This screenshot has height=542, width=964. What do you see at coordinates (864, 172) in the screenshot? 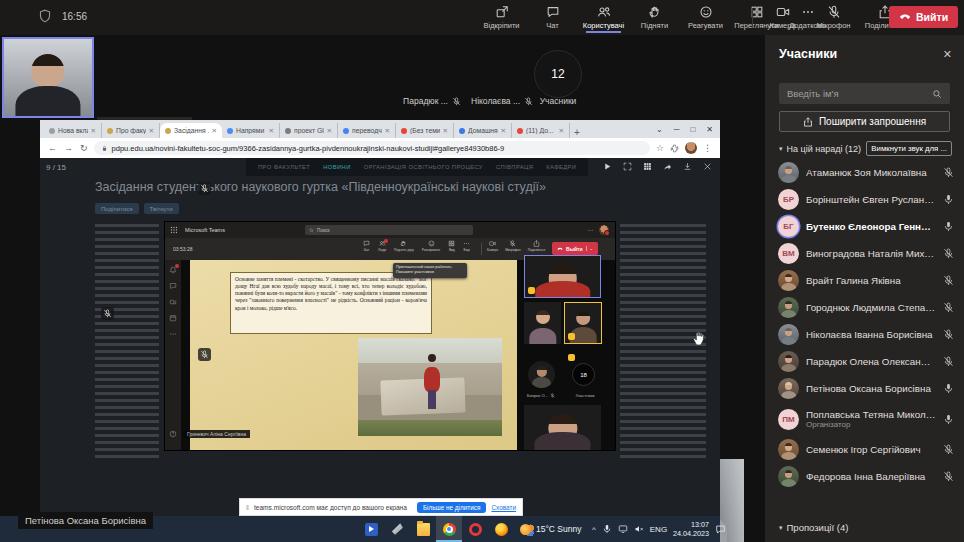
I see `participant-row: Атаманюк Зоя Миколаївна` at bounding box center [864, 172].